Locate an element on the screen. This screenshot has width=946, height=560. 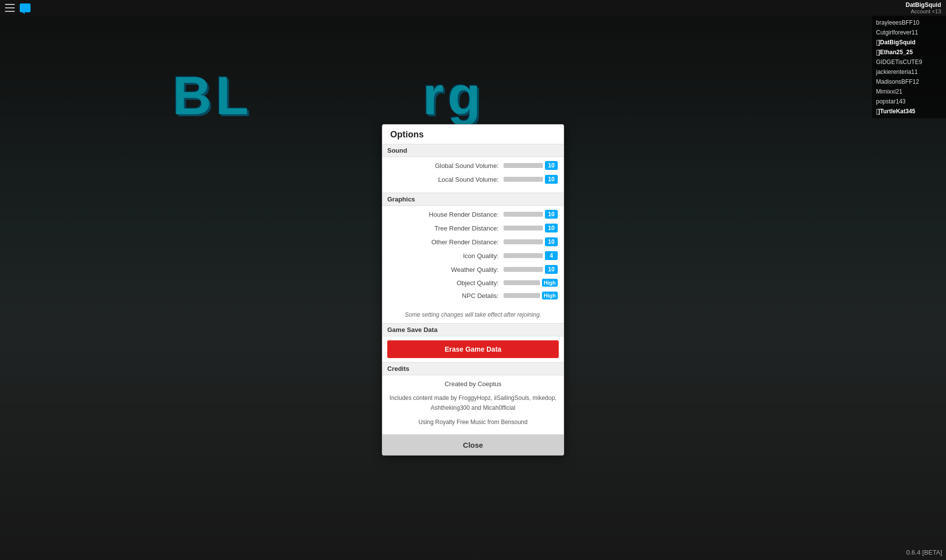
graphics-section-header: Graphics is located at coordinates (473, 199).